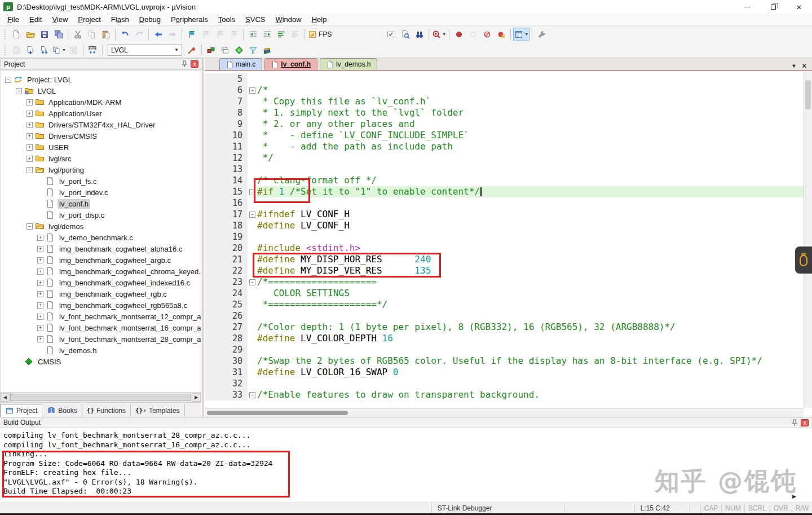  Describe the element at coordinates (73, 50) in the screenshot. I see `stop-build-button` at that location.